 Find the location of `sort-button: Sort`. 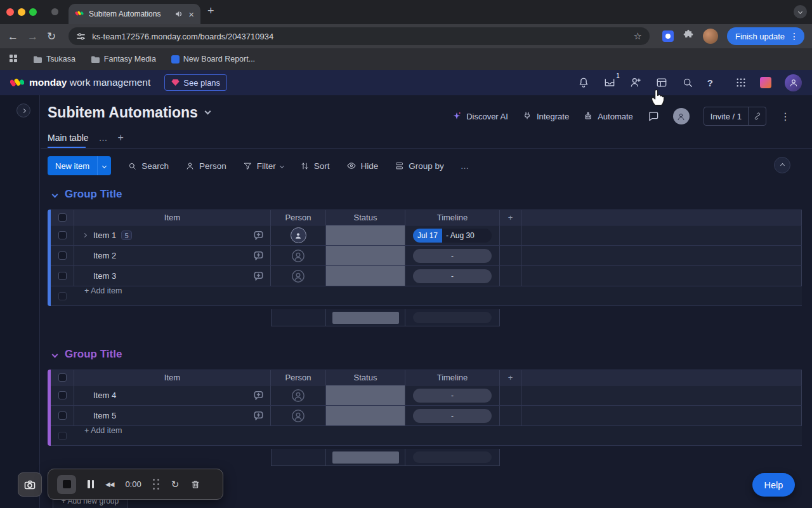

sort-button: Sort is located at coordinates (315, 166).